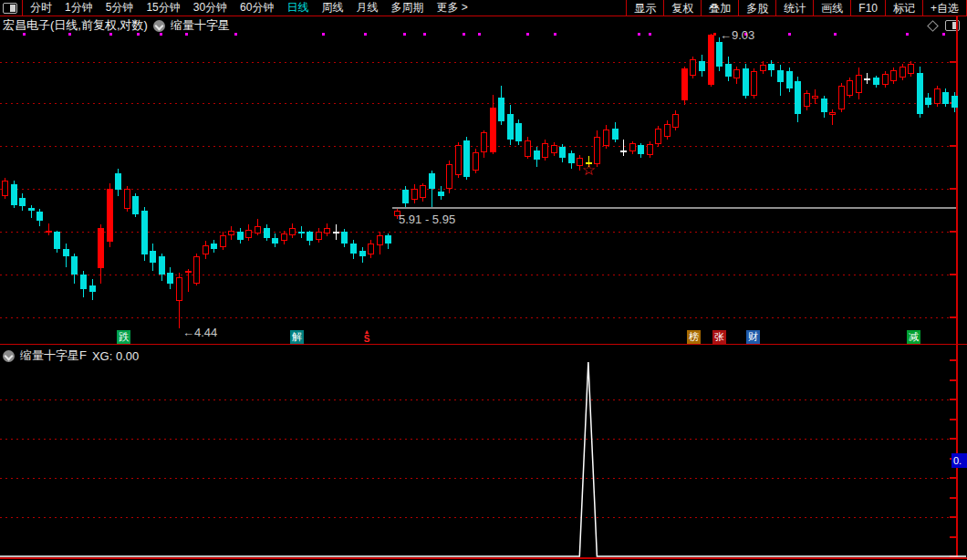 The image size is (967, 560). What do you see at coordinates (719, 337) in the screenshot?
I see `event-badge-张: 张` at bounding box center [719, 337].